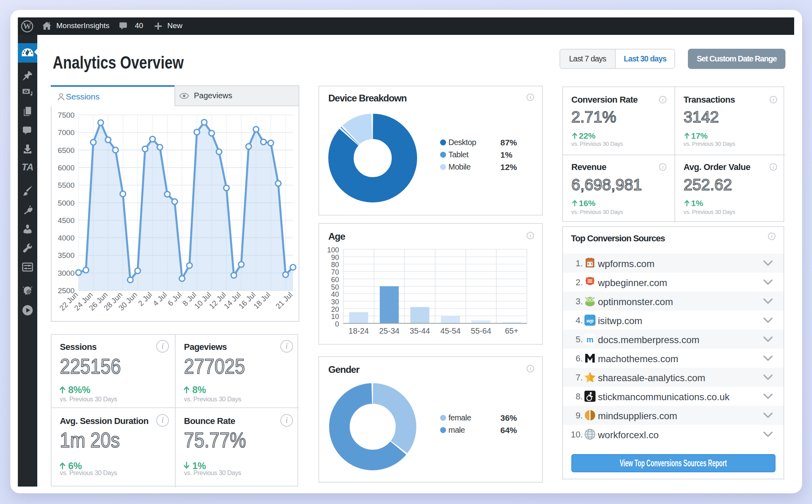 Image resolution: width=812 pixels, height=504 pixels. What do you see at coordinates (335, 309) in the screenshot?
I see `svg-text: 20` at bounding box center [335, 309].